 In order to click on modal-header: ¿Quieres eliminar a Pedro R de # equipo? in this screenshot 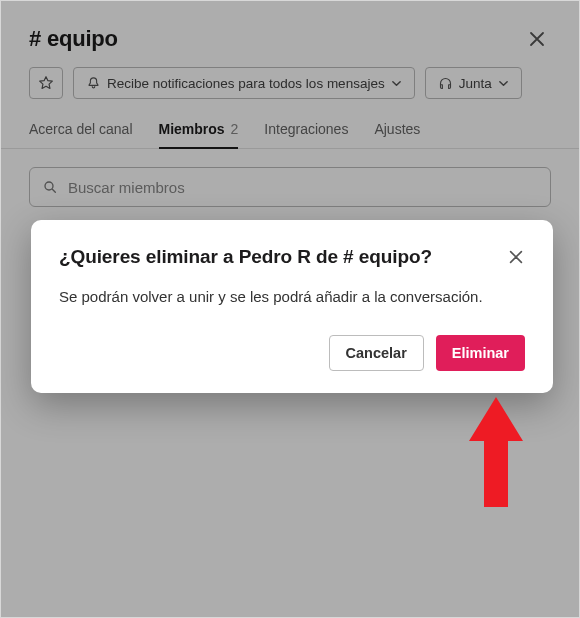, I will do `click(292, 257)`.